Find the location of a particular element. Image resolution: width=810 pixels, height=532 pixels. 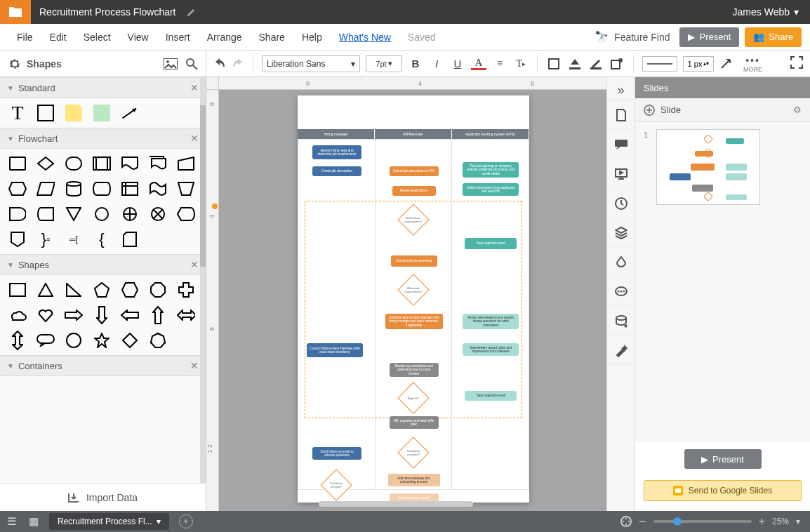

shape-options-button is located at coordinates (617, 64).